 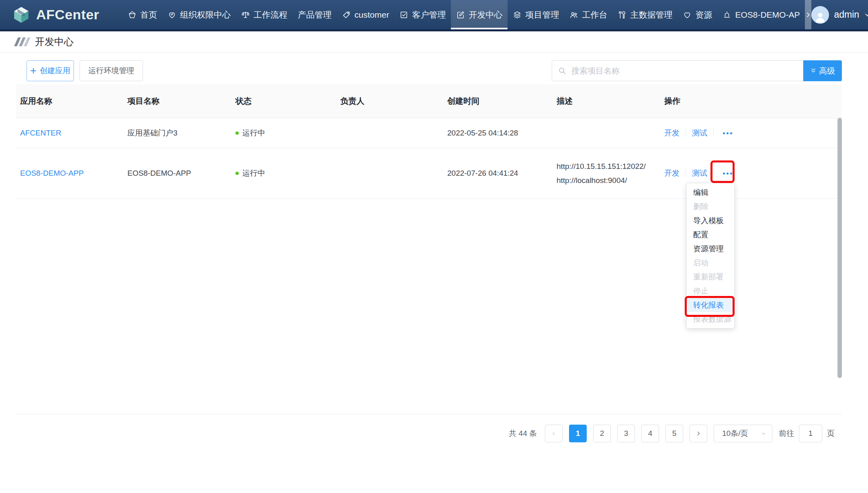 I want to click on nav-item-label: 资源, so click(x=704, y=15).